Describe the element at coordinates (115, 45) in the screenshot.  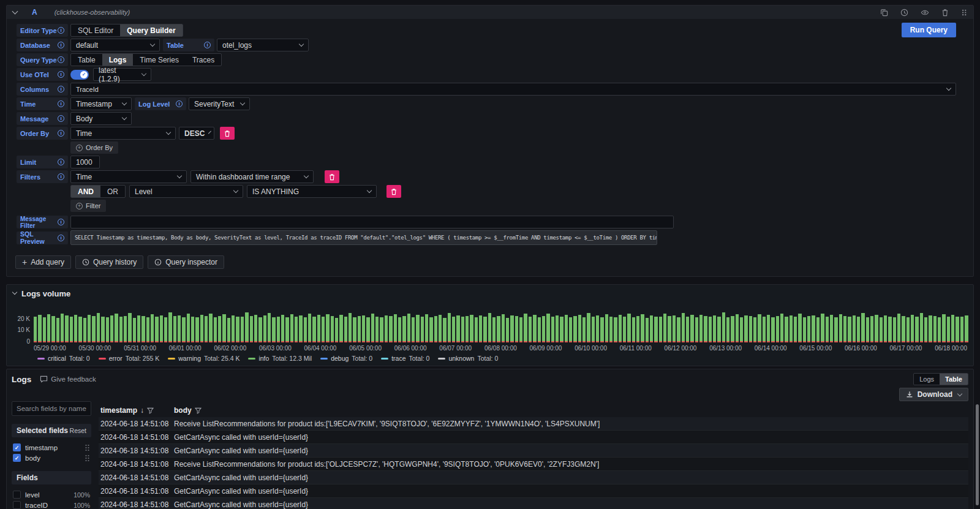
I see `database-select: default` at that location.